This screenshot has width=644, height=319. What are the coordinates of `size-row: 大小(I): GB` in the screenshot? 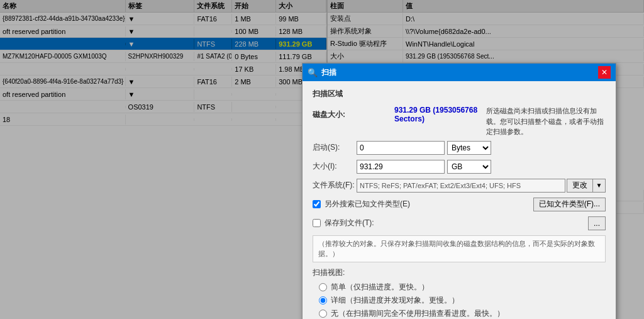 It's located at (459, 167).